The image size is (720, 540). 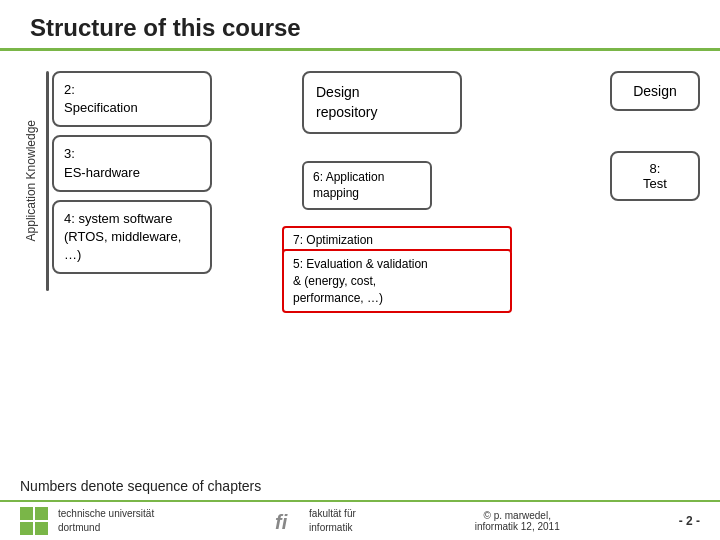 I want to click on bottom-section: Numbers denote sequence of chapters, so click(x=360, y=485).